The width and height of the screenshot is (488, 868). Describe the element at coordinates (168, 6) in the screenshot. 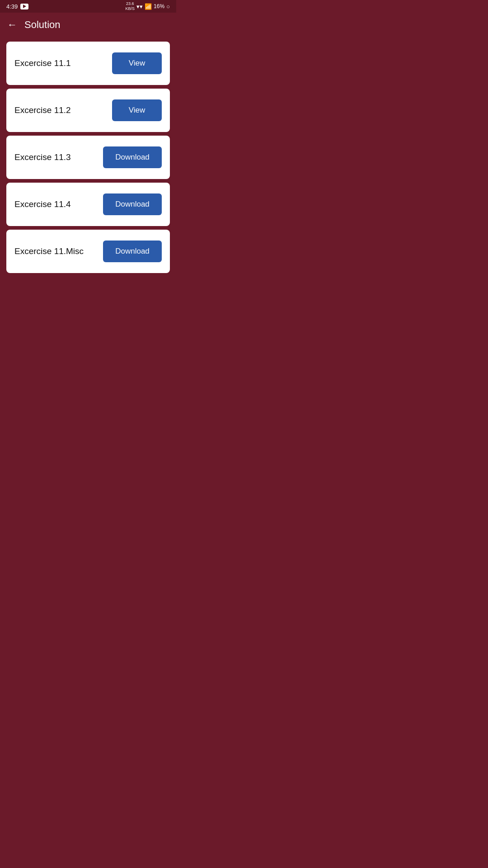

I see `battery-icon: ○` at that location.